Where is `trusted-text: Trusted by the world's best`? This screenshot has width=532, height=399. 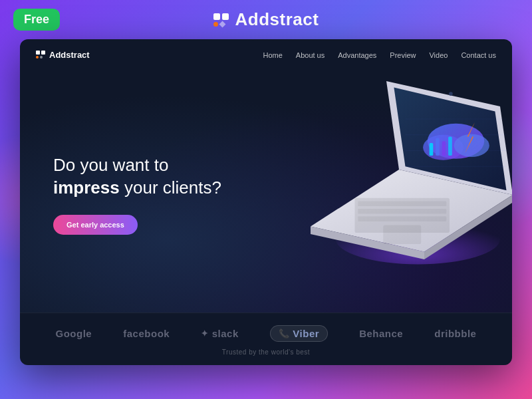
trusted-text: Trusted by the world's best is located at coordinates (266, 354).